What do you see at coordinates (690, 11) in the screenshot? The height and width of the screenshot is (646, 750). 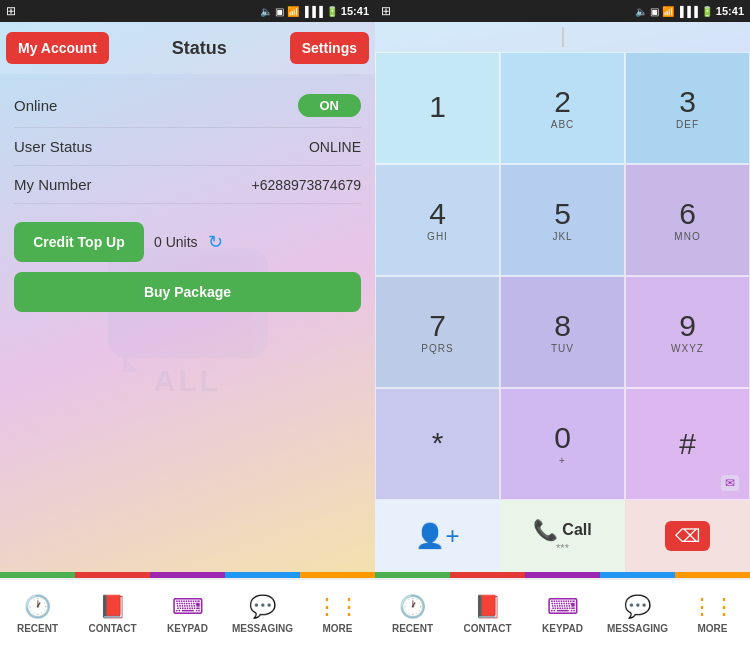 I see `status-bar-right-right-icons: 🔈 ▣ 📶 ▐▐▐ 🔋 15:41` at bounding box center [690, 11].